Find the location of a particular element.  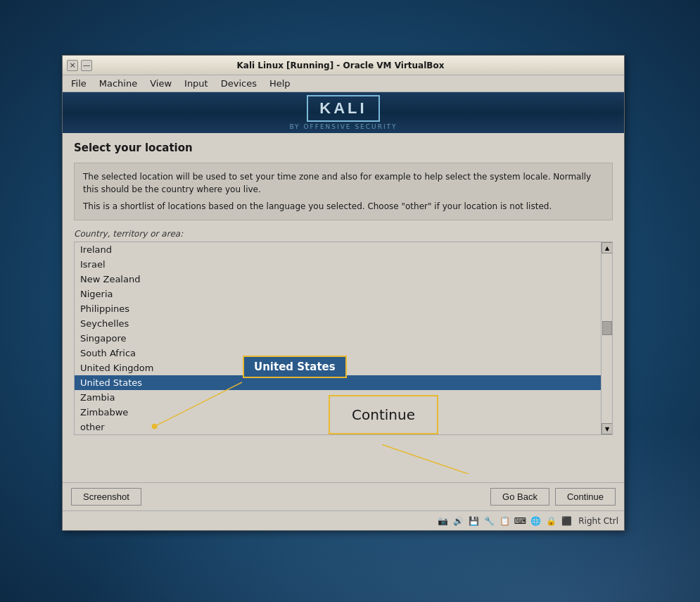

status-icon-9: ⬛ is located at coordinates (566, 521).